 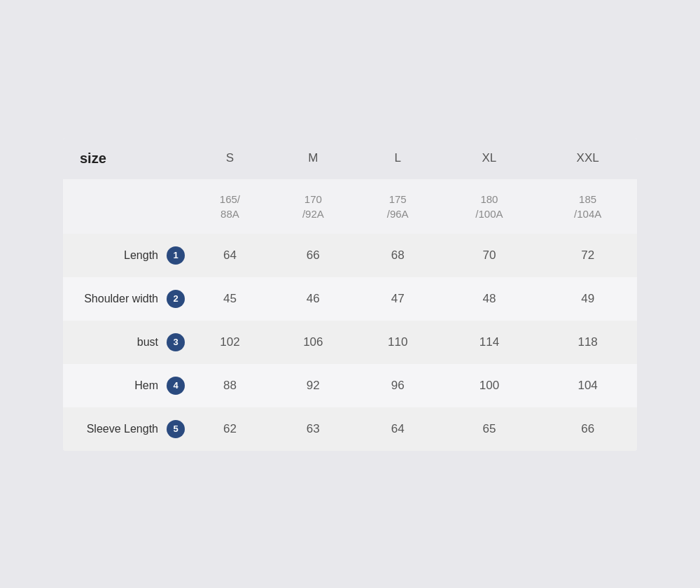 I want to click on cell-r0-c3: 70, so click(x=490, y=255).